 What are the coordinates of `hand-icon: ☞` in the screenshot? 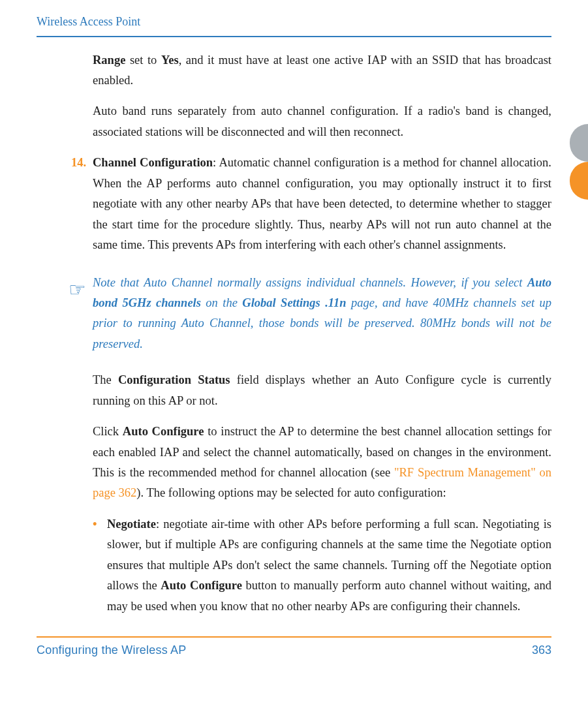 It's located at (79, 314).